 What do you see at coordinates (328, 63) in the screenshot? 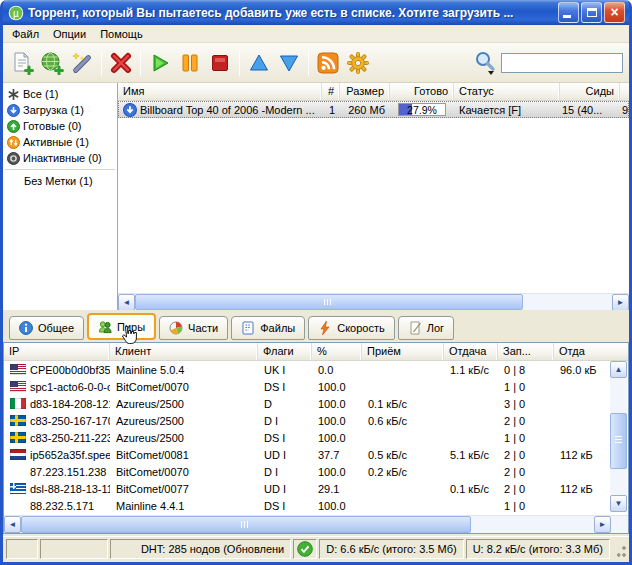
I see `rss-button` at bounding box center [328, 63].